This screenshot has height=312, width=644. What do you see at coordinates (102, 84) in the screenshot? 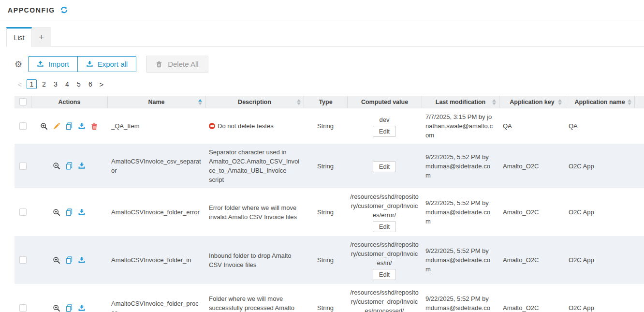
I see `next-page-button: >` at bounding box center [102, 84].